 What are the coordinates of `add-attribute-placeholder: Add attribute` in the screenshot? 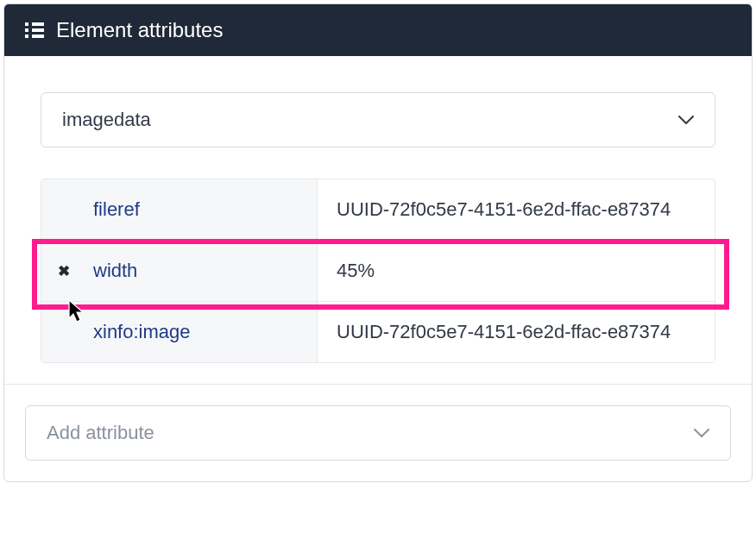 It's located at (100, 433).